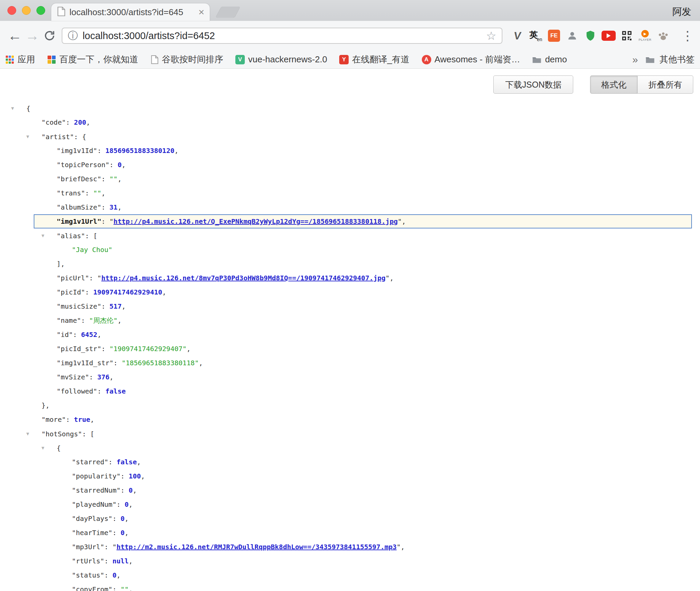  Describe the element at coordinates (374, 59) in the screenshot. I see `bookmark-youdao: Y 在线翻译_有道` at that location.